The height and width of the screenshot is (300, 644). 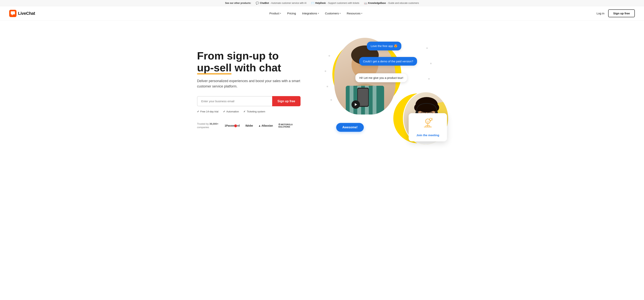 I want to click on knowledgebase-name: KnowledgeBase, so click(x=377, y=3).